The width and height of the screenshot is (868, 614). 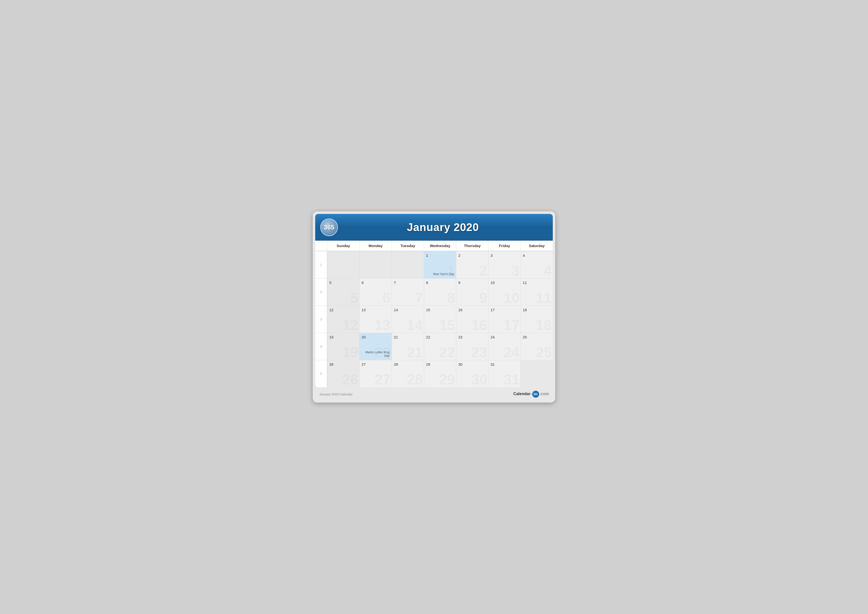 I want to click on holiday-label: Martin Luther King Day, so click(x=374, y=354).